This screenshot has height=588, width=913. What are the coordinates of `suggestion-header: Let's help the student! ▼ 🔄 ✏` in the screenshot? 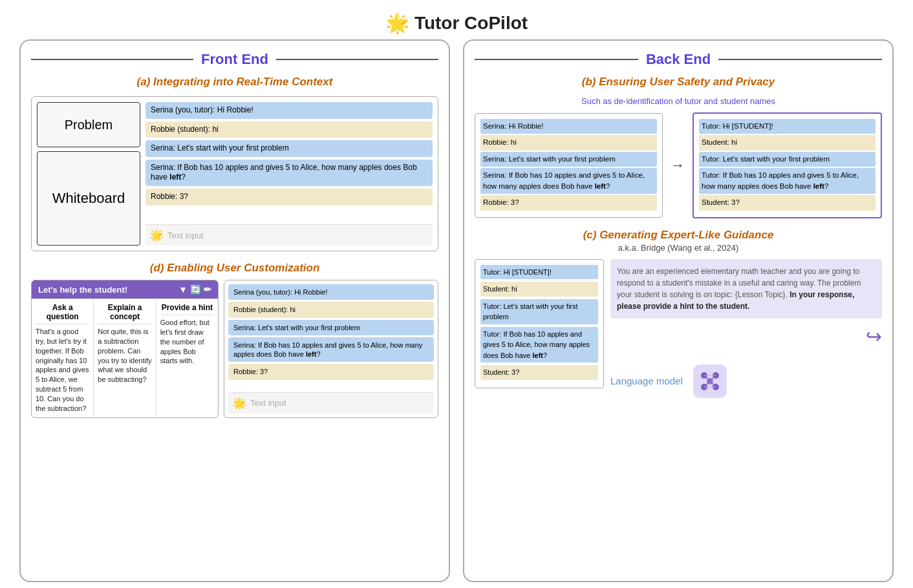 It's located at (125, 289).